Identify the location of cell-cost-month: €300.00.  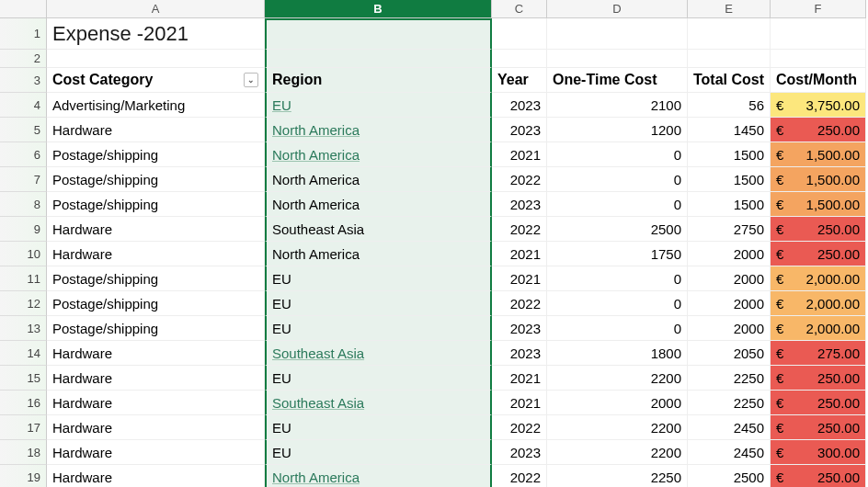
(818, 452).